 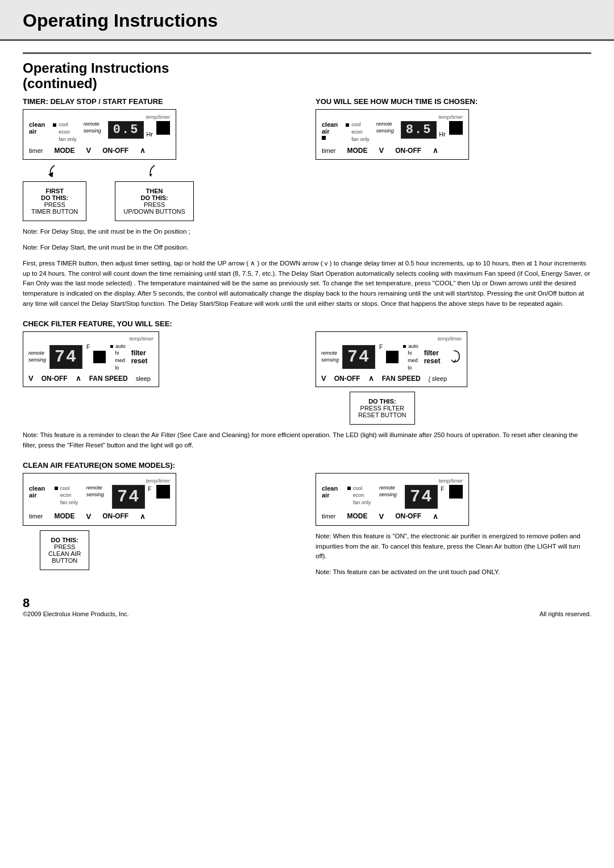 I want to click on filter-panel-left-on-off: ON-OFF, so click(x=55, y=379).